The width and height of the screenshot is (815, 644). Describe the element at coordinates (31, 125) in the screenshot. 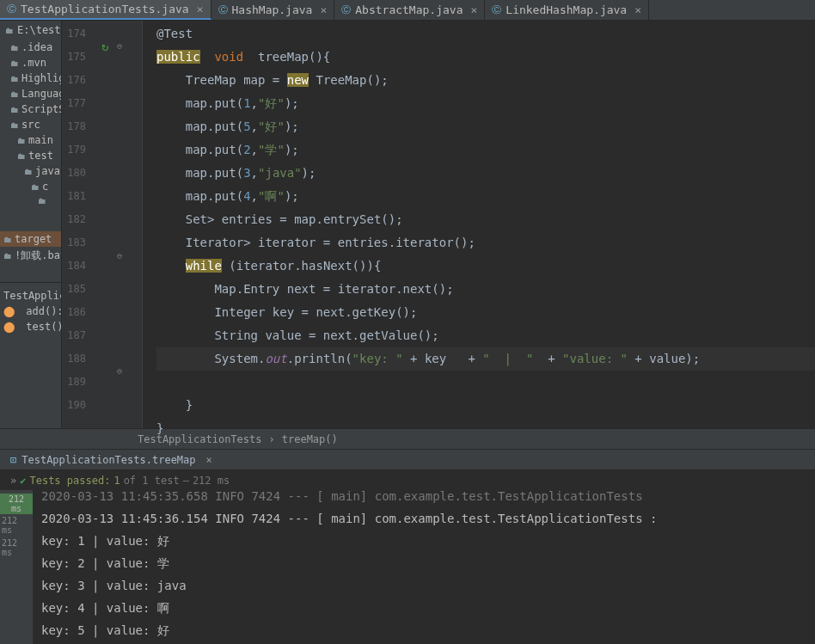

I see `tree-item: 🖿 src` at that location.